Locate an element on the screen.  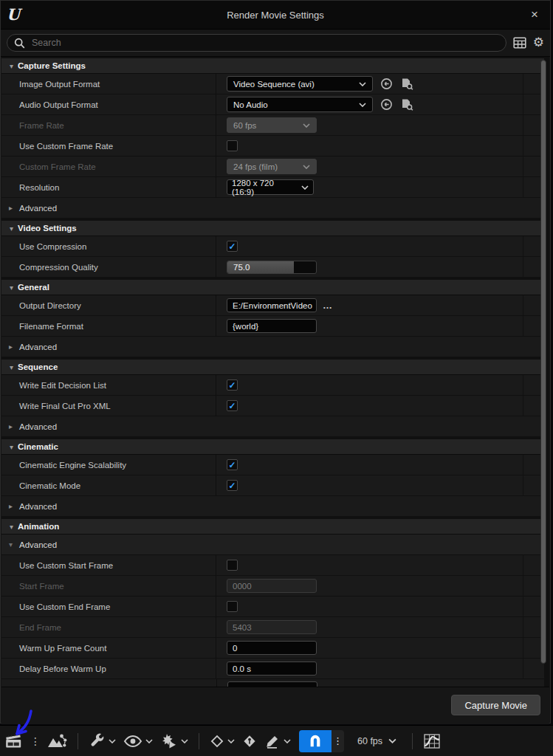
render-movie-icon is located at coordinates (15, 741).